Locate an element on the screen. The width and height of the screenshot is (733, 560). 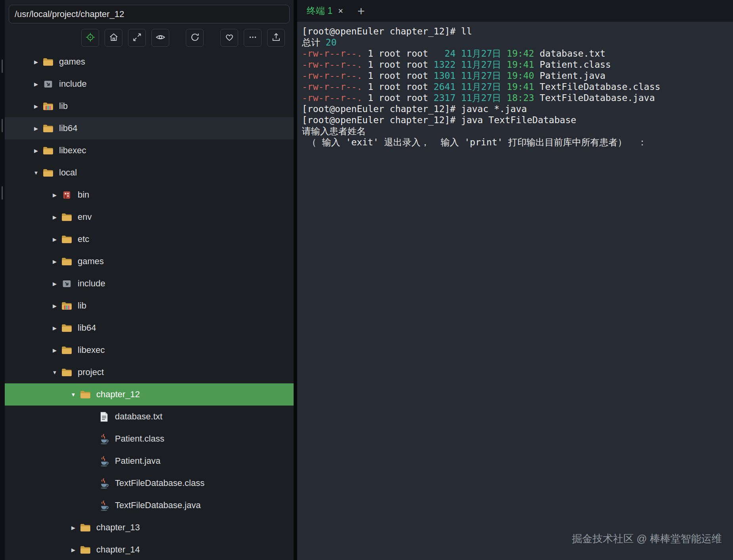
terminal-line: 请输入患者姓名 is located at coordinates (515, 131).